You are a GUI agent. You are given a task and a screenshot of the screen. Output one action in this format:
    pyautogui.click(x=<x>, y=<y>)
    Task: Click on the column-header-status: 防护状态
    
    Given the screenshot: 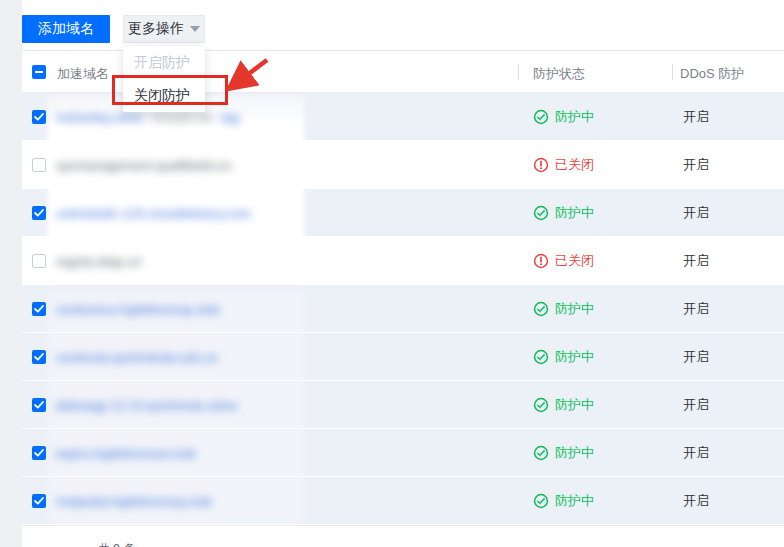 What is the action you would take?
    pyautogui.click(x=559, y=74)
    